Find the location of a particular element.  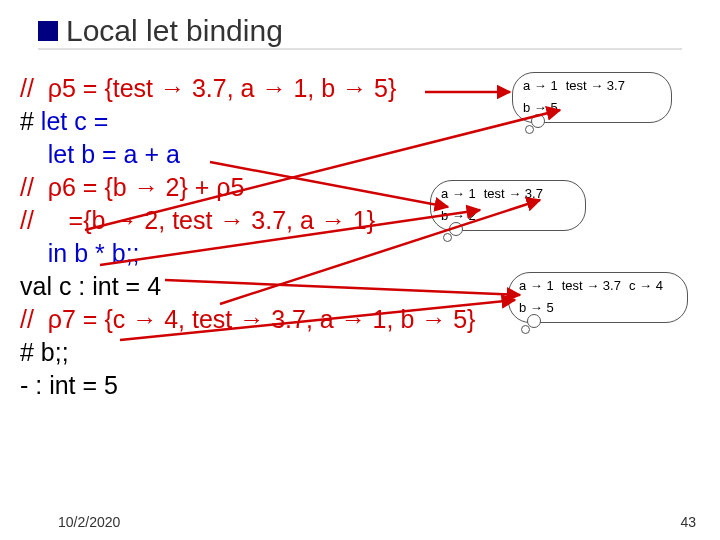

prompt: # is located at coordinates (30, 121).